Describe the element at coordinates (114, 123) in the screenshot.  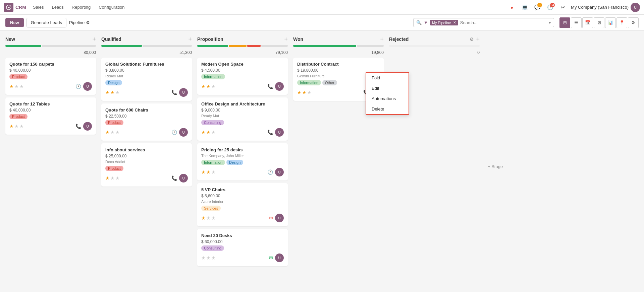
I see `tag-product: Product` at that location.